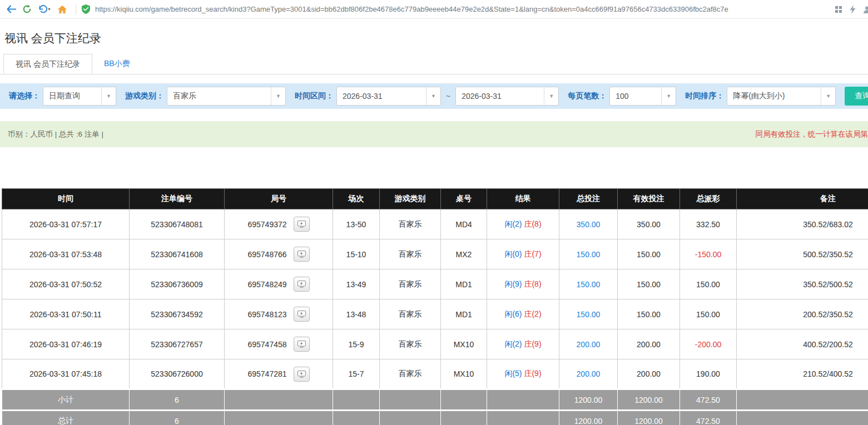 The image size is (868, 425). Describe the element at coordinates (267, 374) in the screenshot. I see `round-id-value: 695747281` at that location.